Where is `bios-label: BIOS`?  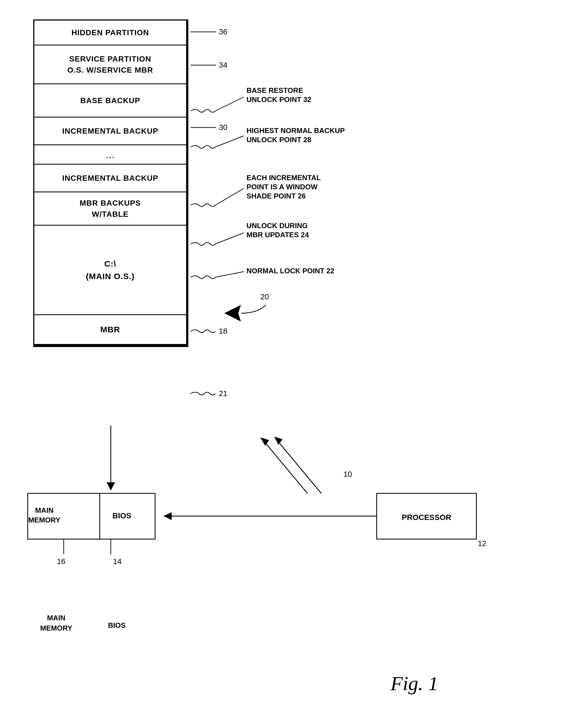 bios-label: BIOS is located at coordinates (117, 625).